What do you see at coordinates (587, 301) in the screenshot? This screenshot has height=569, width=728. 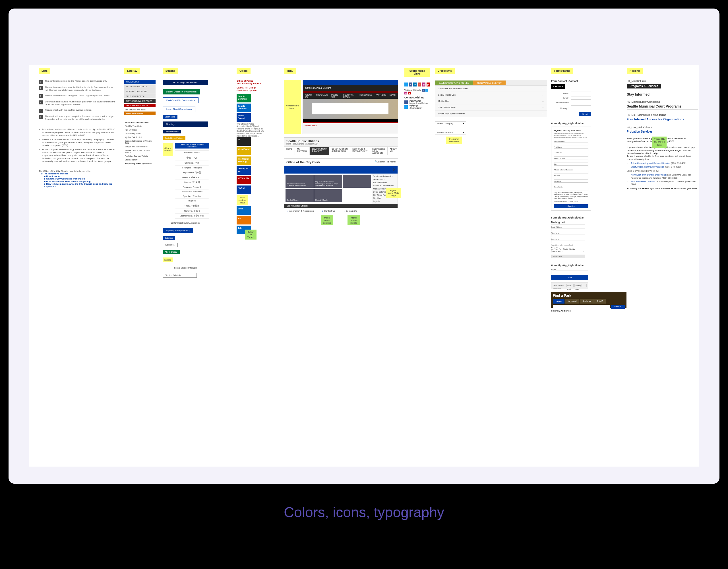 I see `tab: Address` at bounding box center [587, 301].